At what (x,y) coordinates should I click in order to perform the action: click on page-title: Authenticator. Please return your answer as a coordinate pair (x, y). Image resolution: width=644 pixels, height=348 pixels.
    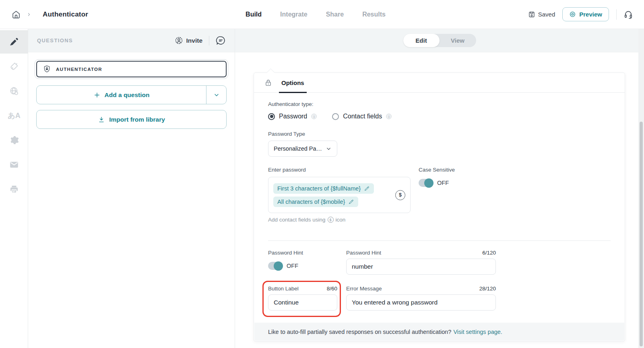
    Looking at the image, I should click on (65, 14).